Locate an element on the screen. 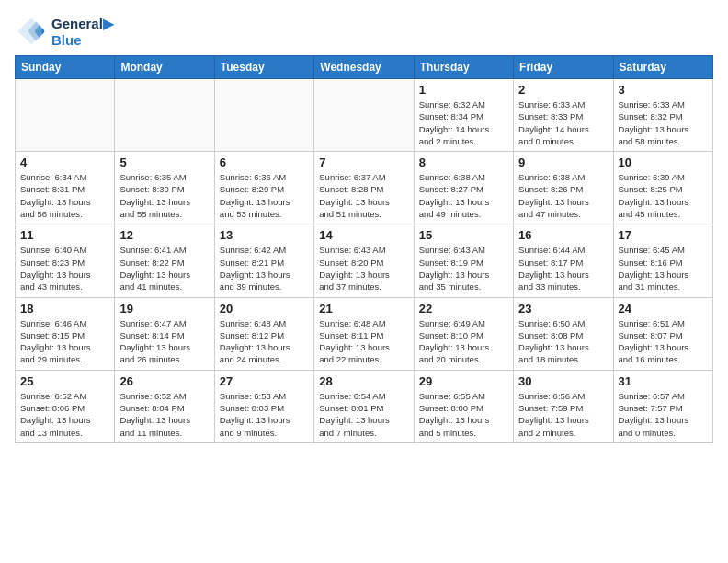  day-cell: 26Sunrise: 6:52 AM Sunset: 8:04 PM Dayli… is located at coordinates (165, 407).